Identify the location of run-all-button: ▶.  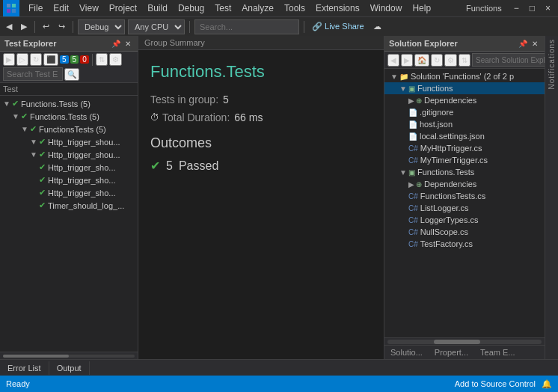
(9, 60).